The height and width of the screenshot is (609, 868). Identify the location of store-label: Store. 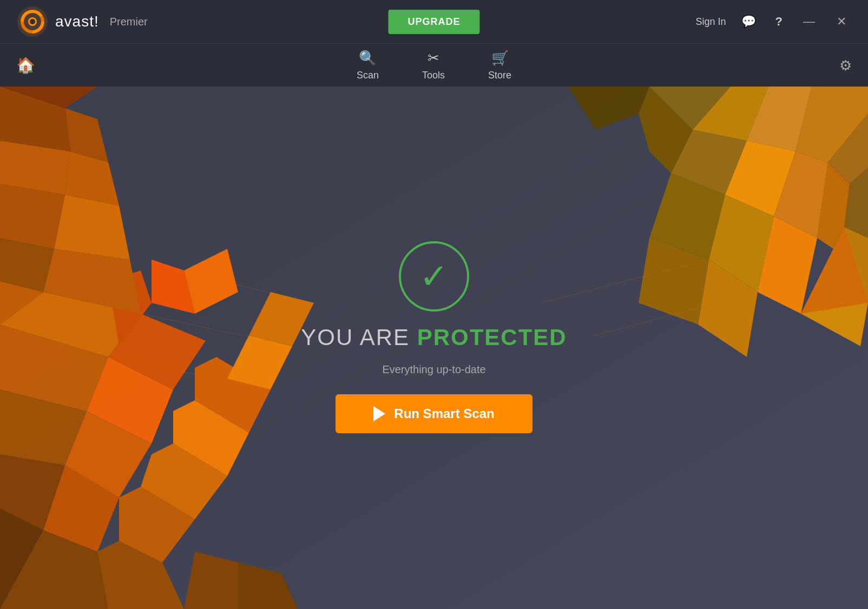
(500, 76).